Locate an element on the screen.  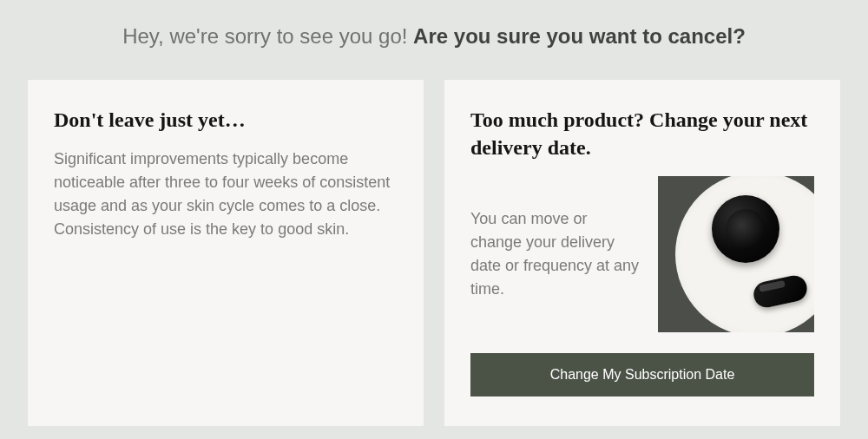
product-image is located at coordinates (736, 254).